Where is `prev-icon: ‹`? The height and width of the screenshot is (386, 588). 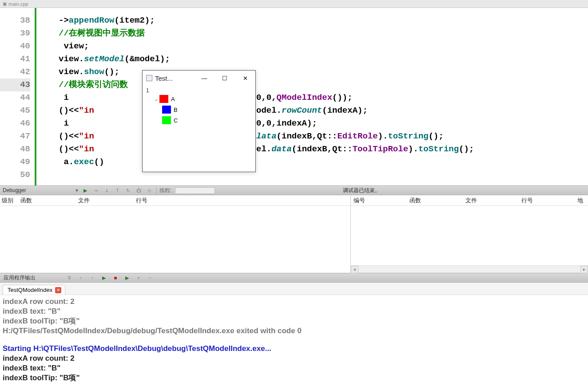 prev-icon: ‹ is located at coordinates (81, 278).